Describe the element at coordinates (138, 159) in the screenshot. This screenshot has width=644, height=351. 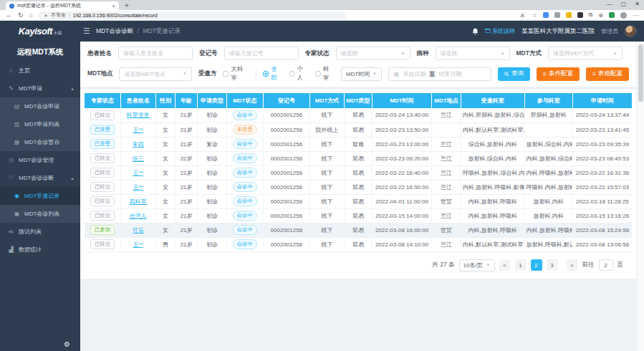
I see `patient-name-link: 张三` at that location.